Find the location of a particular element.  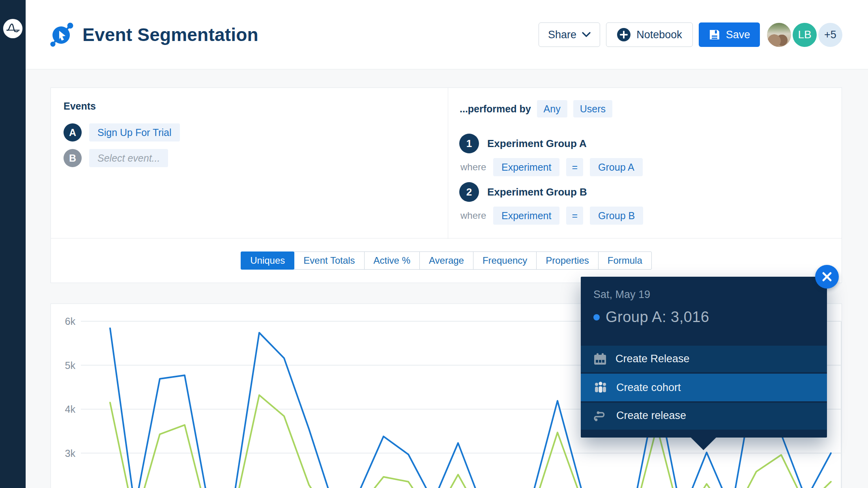

event-pill: Sign Up For Trial is located at coordinates (135, 132).